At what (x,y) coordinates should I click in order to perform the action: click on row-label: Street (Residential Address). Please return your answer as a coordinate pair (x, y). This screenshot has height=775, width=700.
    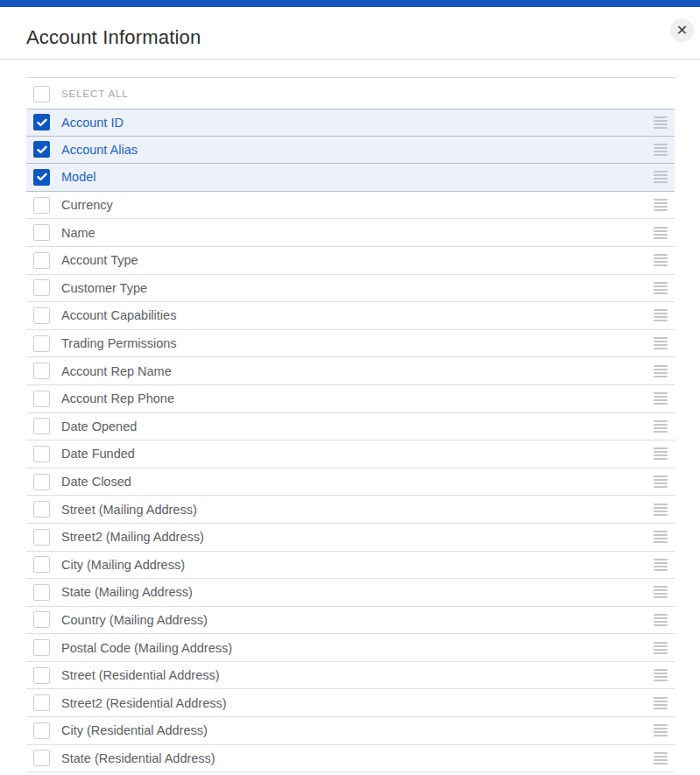
    Looking at the image, I should click on (140, 675).